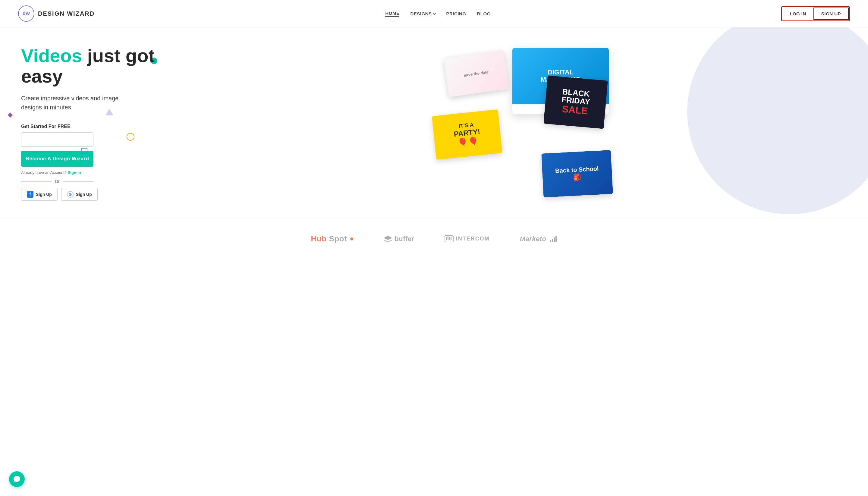 Image resolution: width=868 pixels, height=496 pixels. I want to click on circle-outline-shape, so click(131, 137).